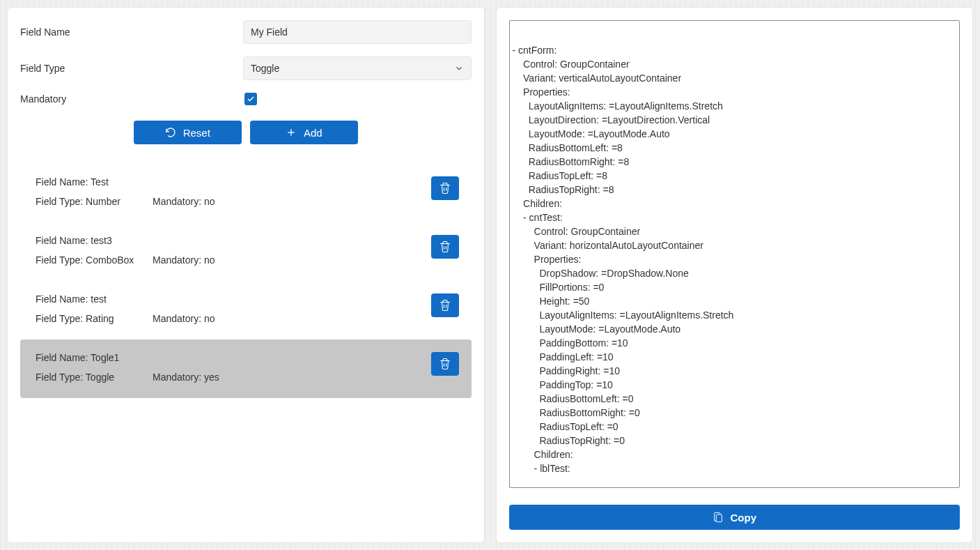 The image size is (980, 550). What do you see at coordinates (246, 310) in the screenshot?
I see `field-card: Field Name: testField Type: RatingMandat…` at bounding box center [246, 310].